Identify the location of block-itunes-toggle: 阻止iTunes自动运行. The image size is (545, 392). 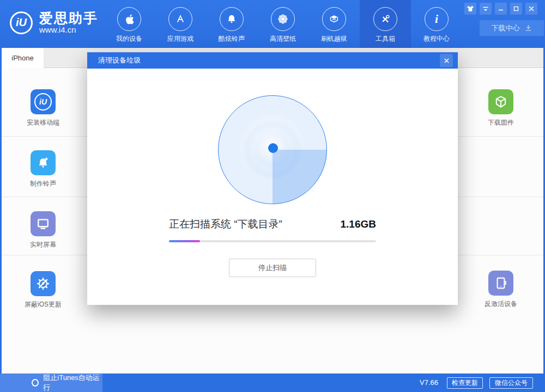
(51, 383).